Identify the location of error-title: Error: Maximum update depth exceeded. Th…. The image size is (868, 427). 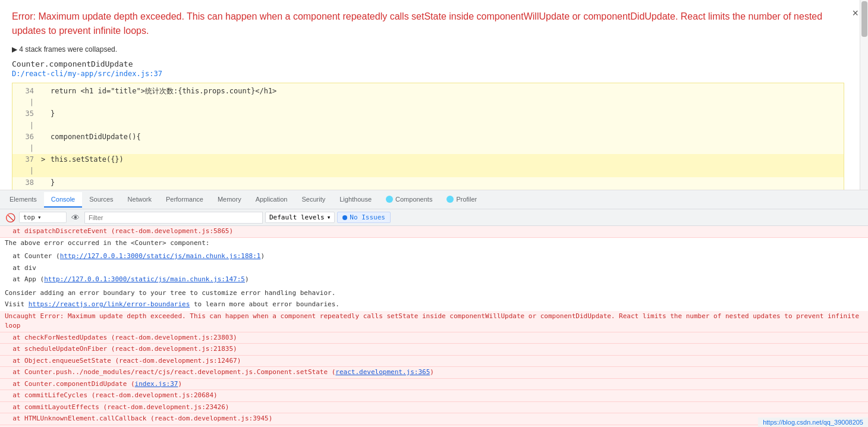
(422, 24).